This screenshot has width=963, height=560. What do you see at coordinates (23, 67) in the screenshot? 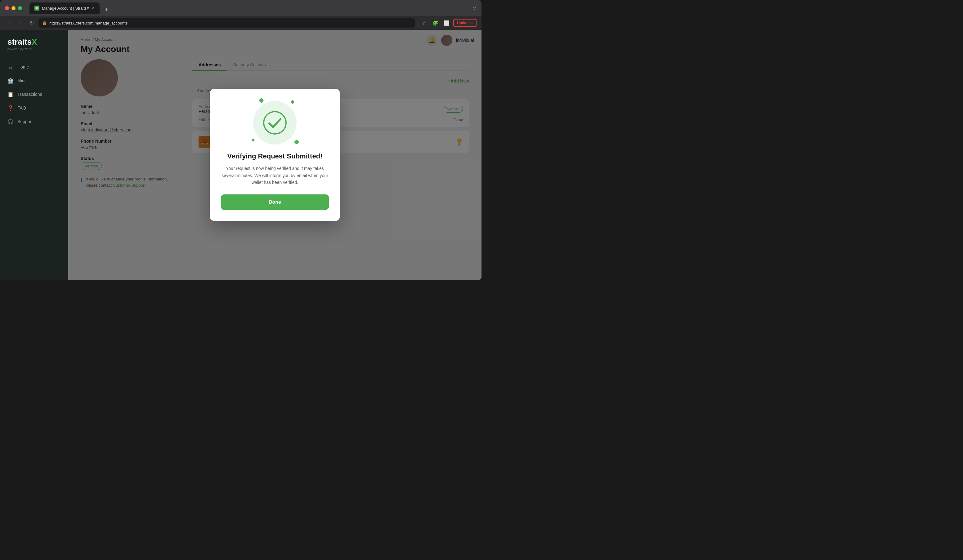
I see `sidebar-item-home-label: Home` at bounding box center [23, 67].